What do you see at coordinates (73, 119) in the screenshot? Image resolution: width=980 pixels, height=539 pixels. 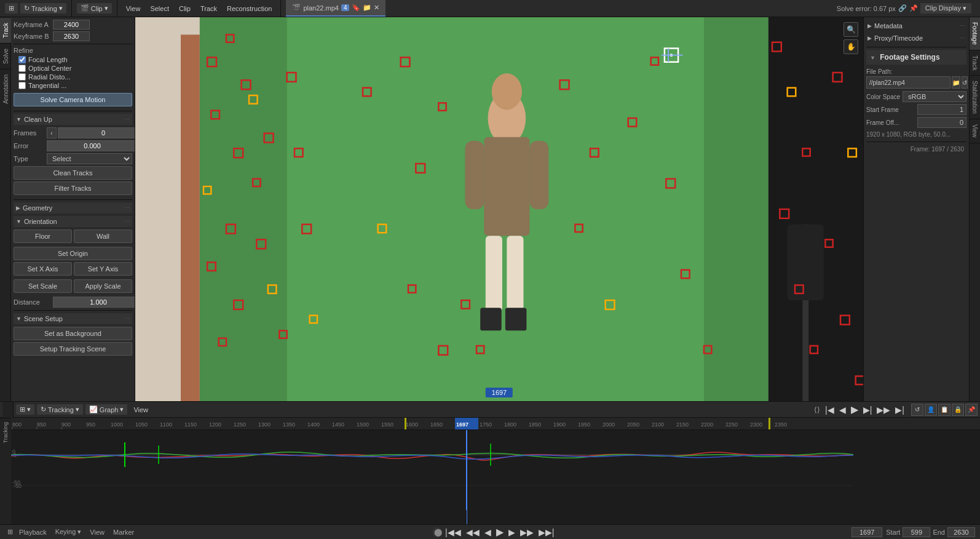 I see `clean-up-header: ▼ Clean Up ⋯` at bounding box center [73, 119].